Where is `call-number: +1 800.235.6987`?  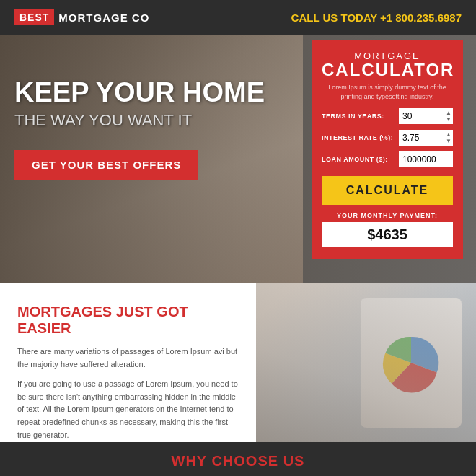 call-number: +1 800.235.6987 is located at coordinates (421, 17).